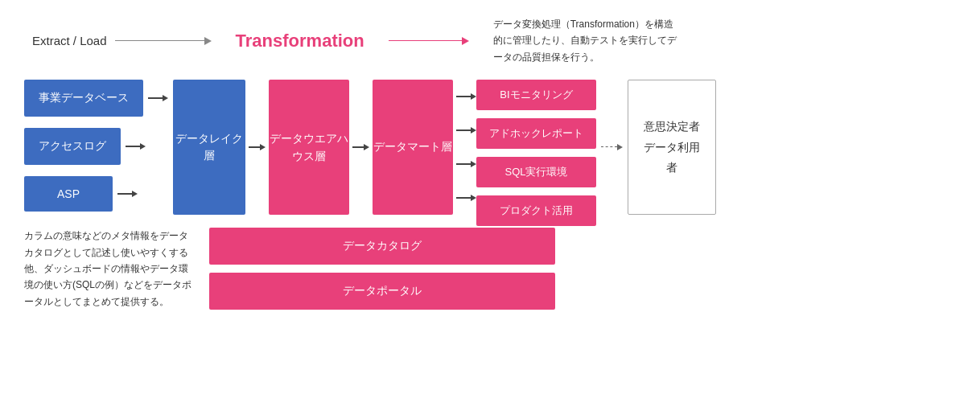 This screenshot has width=980, height=411. I want to click on transformation-label: Transformation, so click(300, 41).